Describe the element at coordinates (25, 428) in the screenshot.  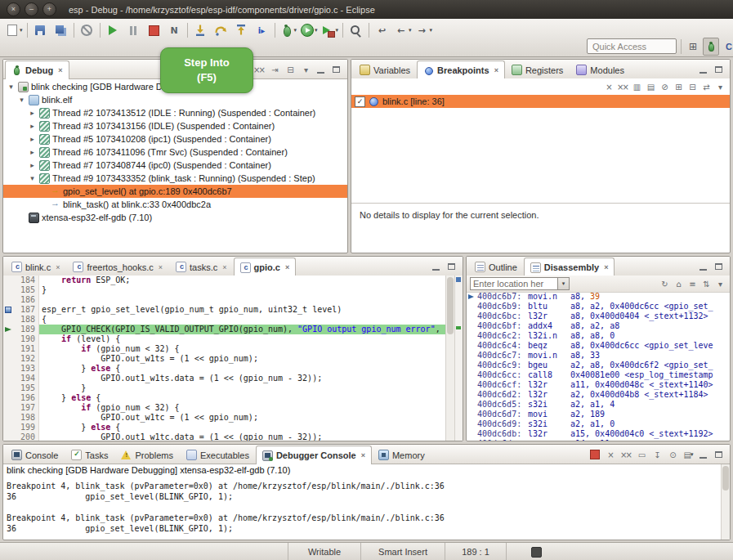
I see `line-number: 199` at that location.